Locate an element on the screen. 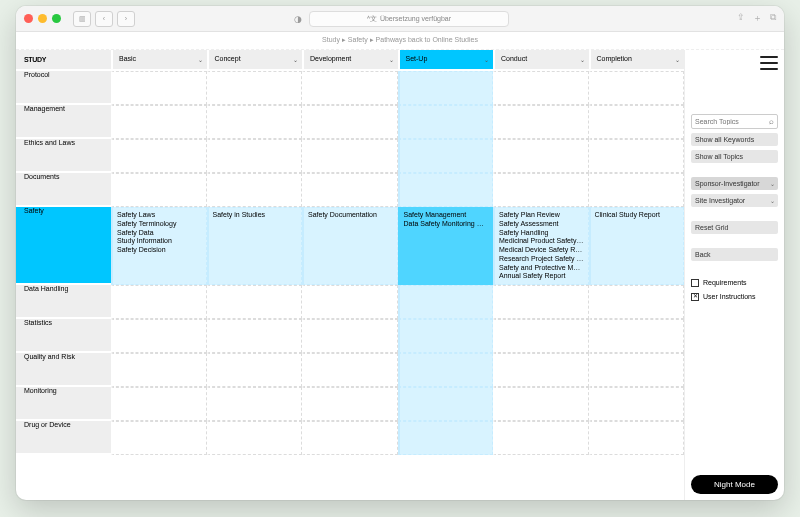  role-site-investigator-button: Site Investigator ⌄ is located at coordinates (734, 200).